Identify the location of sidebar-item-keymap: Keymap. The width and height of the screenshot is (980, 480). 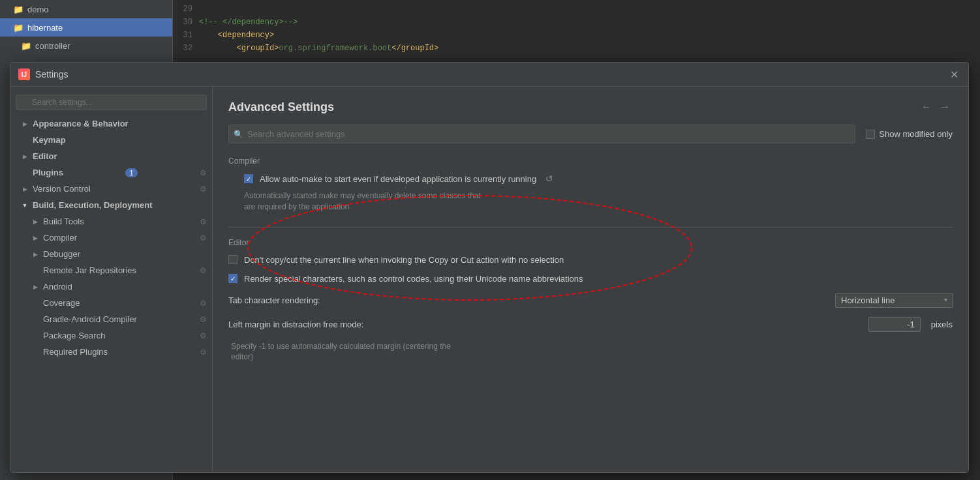
(111, 140).